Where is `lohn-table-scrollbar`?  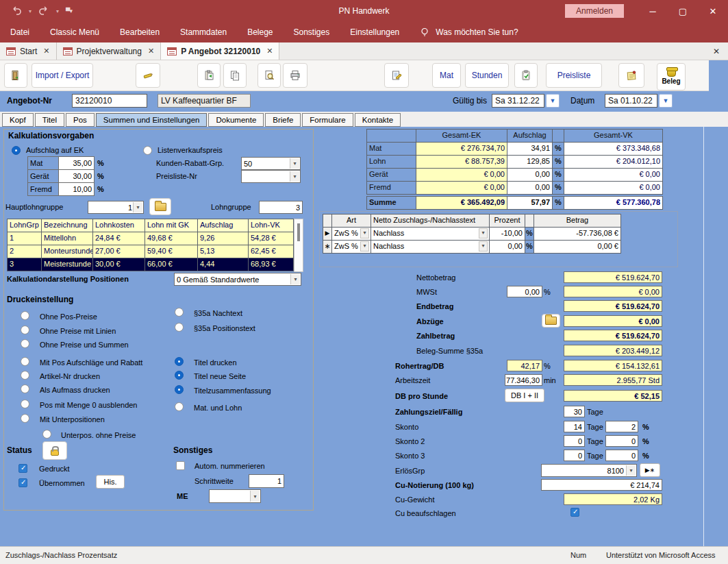 lohn-table-scrollbar is located at coordinates (299, 245).